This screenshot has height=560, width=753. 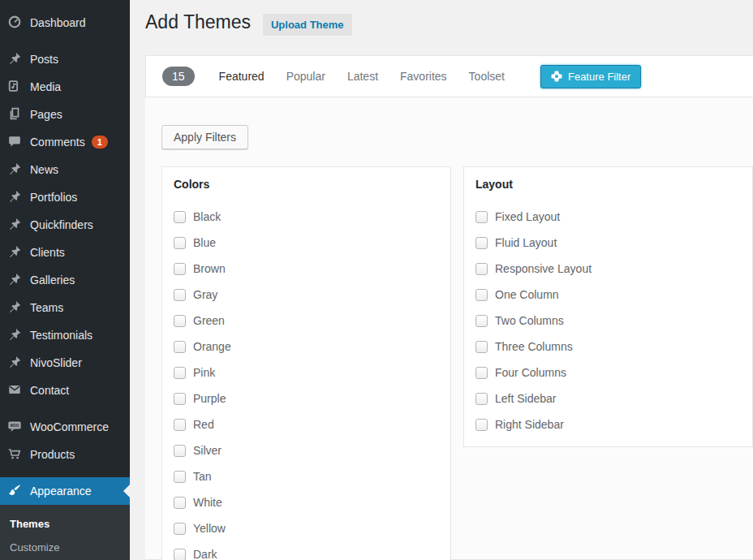 What do you see at coordinates (306, 76) in the screenshot?
I see `filter-link-popular: Popular` at bounding box center [306, 76].